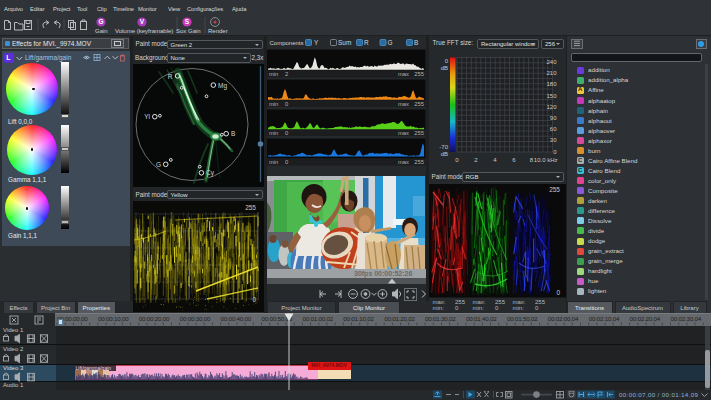  I want to click on svg-text: 6, so click(514, 160).